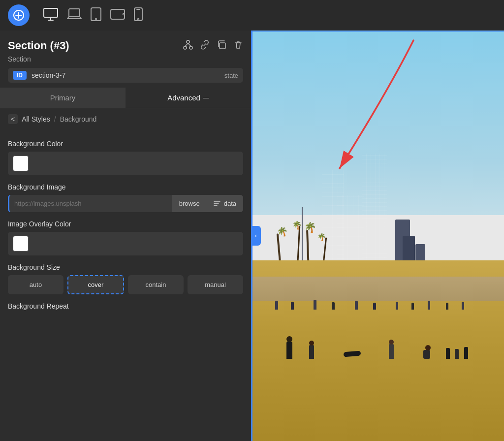  I want to click on duplicate-icon, so click(221, 46).